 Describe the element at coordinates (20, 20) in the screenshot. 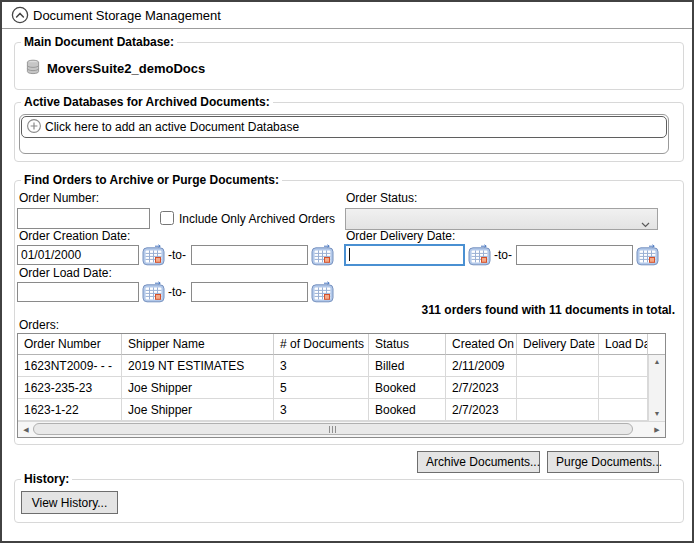

I see `chevron-up-circle-icon` at that location.